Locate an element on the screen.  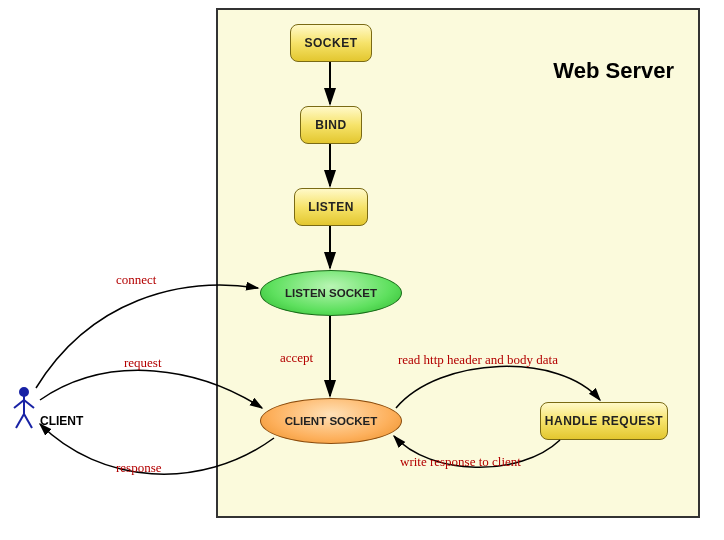
handle-request-node-label: HANDLE REQUEST is located at coordinates (604, 421).